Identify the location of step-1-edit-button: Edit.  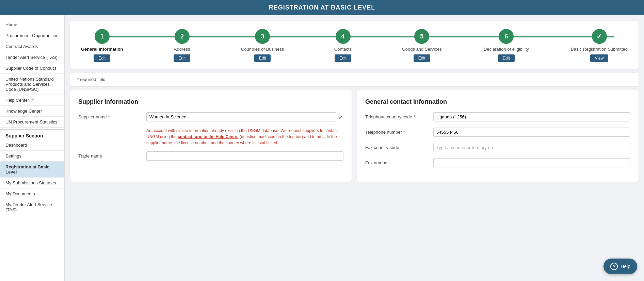
(102, 58).